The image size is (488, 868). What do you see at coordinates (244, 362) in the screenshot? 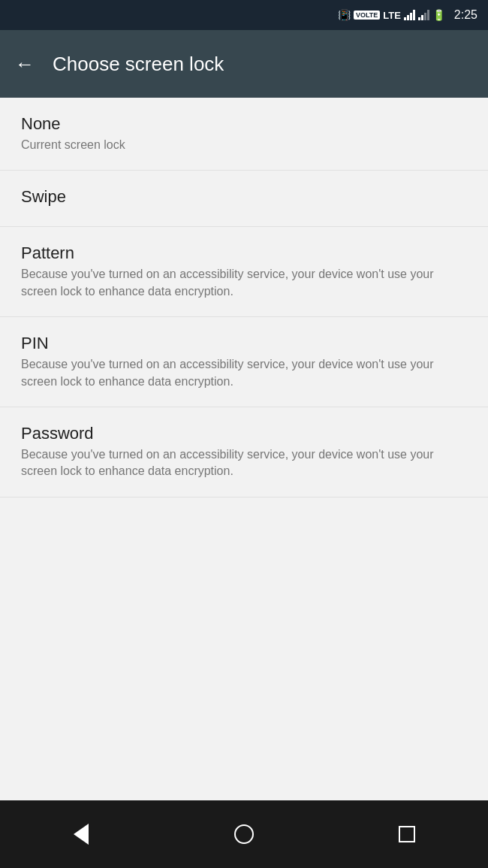
I see `list-item-pin: PIN Because you've turned on an accessib…` at bounding box center [244, 362].